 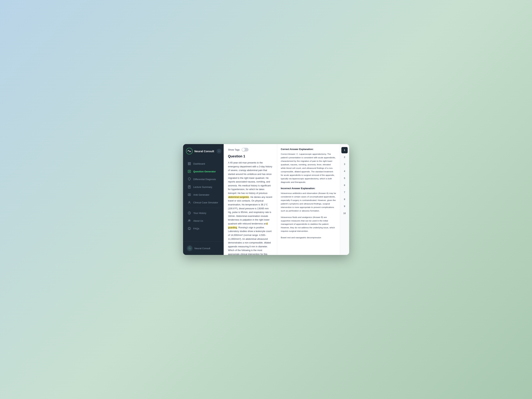 What do you see at coordinates (309, 188) in the screenshot?
I see `incorrect-answer-title: Incorrect Answer Explanation:` at bounding box center [309, 188].